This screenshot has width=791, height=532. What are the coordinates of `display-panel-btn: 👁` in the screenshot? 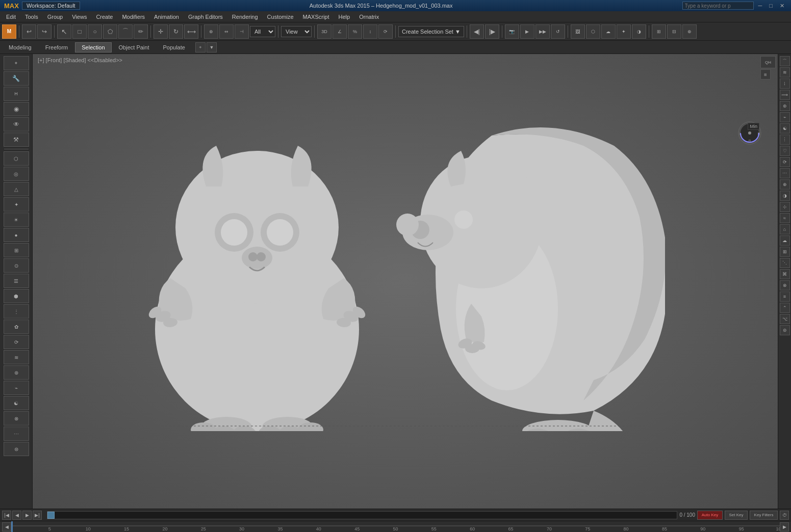 It's located at (16, 124).